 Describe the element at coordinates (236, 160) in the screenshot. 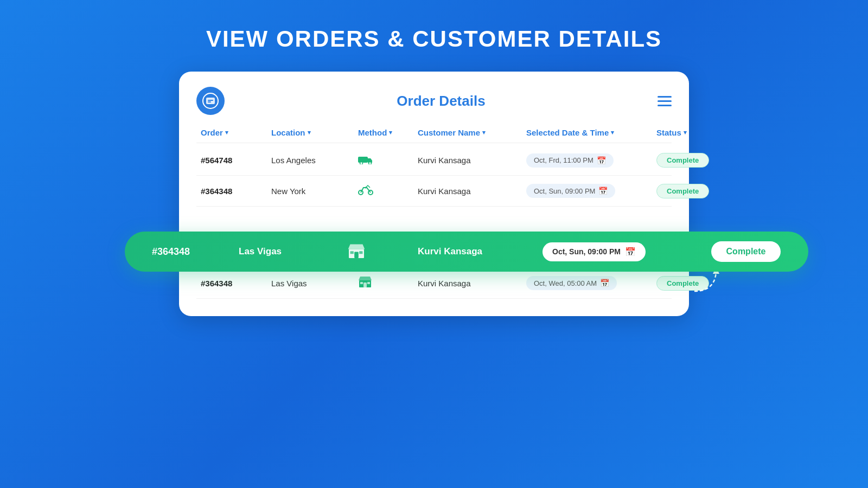

I see `order-number: #564748` at that location.